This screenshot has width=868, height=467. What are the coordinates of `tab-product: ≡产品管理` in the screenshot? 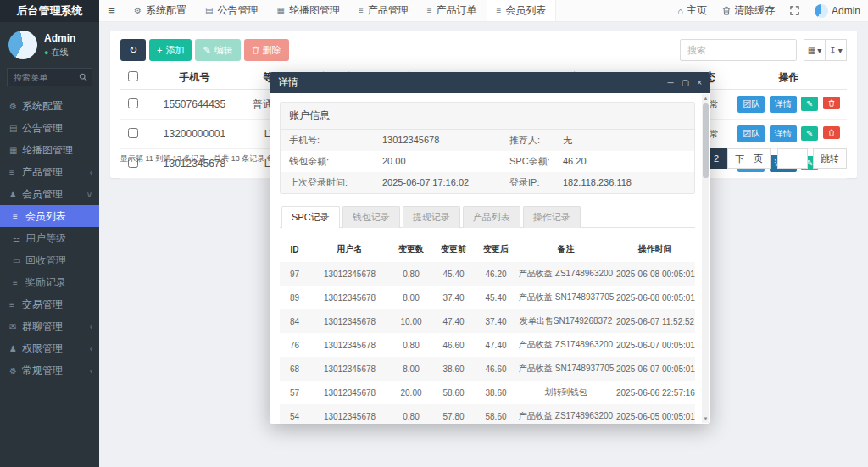 It's located at (383, 10).